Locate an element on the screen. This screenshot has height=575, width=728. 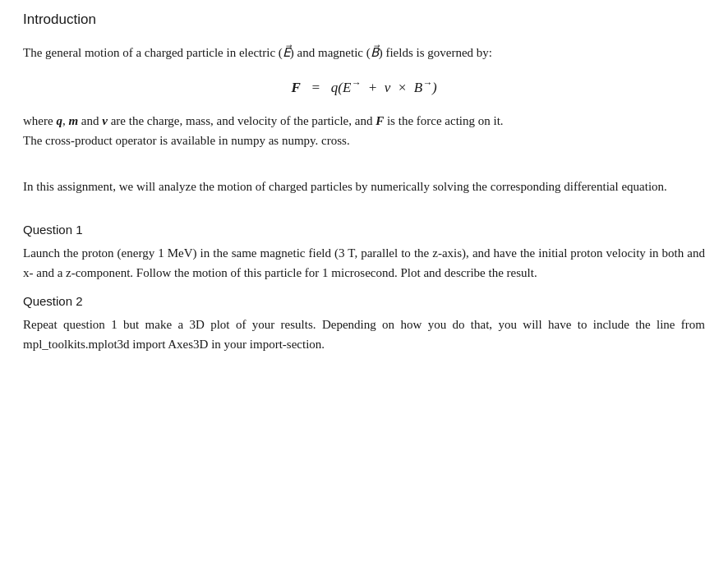
question1-label: Question 1 is located at coordinates (364, 230).